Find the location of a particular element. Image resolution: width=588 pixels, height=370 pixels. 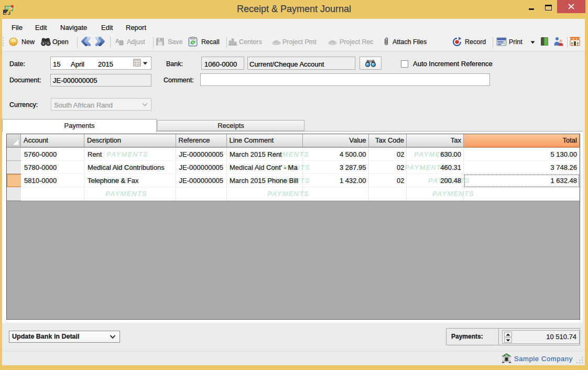

svg-text: B is located at coordinates (122, 43).